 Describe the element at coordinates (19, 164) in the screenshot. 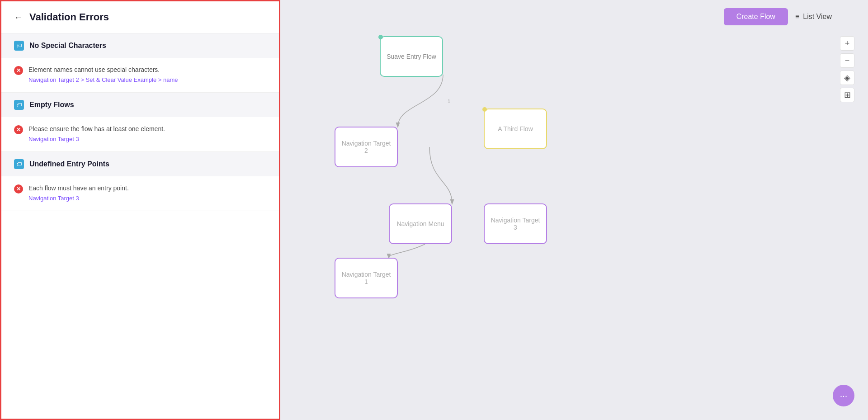

I see `tag-icon-undefined-entry: 🏷` at that location.